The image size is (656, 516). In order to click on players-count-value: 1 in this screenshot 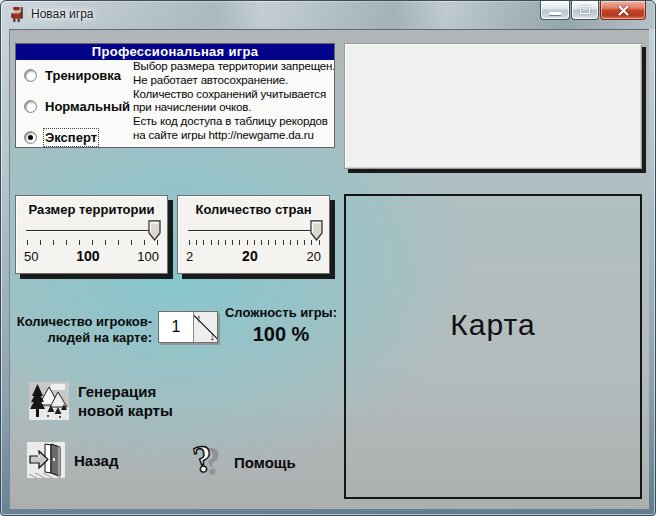, I will do `click(176, 327)`.